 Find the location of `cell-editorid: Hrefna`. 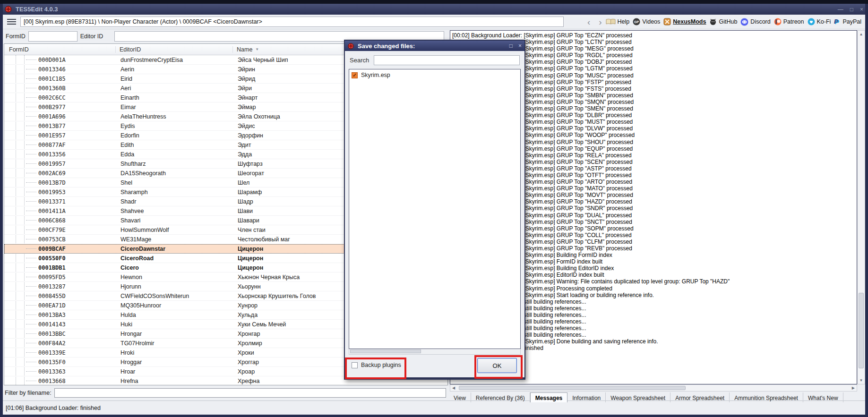

cell-editorid: Hrefna is located at coordinates (175, 381).